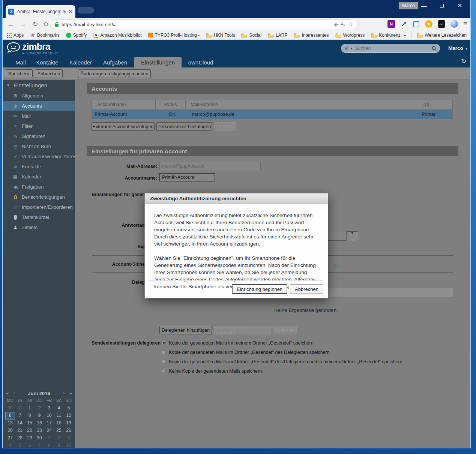  Describe the element at coordinates (21, 62) in the screenshot. I see `tab-mail: Mail` at that location.